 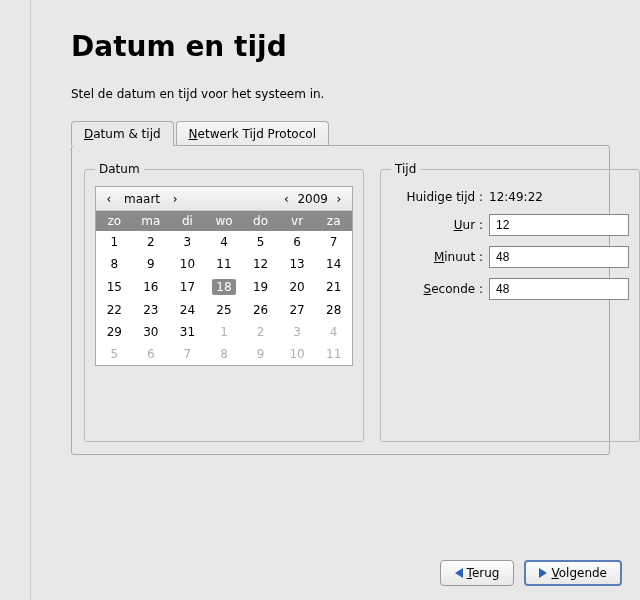 I want to click on tab-date-time: Datum & tijd, so click(x=122, y=134).